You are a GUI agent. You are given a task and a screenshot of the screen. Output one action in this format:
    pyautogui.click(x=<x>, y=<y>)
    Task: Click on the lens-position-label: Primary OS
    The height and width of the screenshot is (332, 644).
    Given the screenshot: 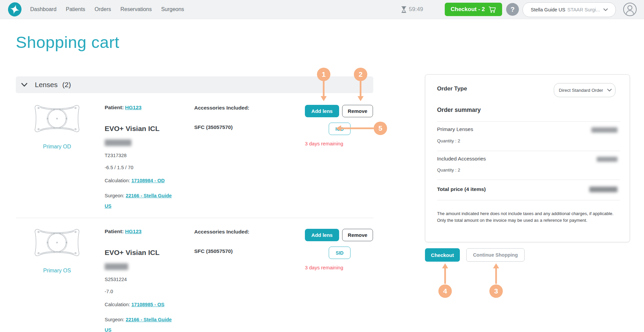 What is the action you would take?
    pyautogui.click(x=57, y=271)
    